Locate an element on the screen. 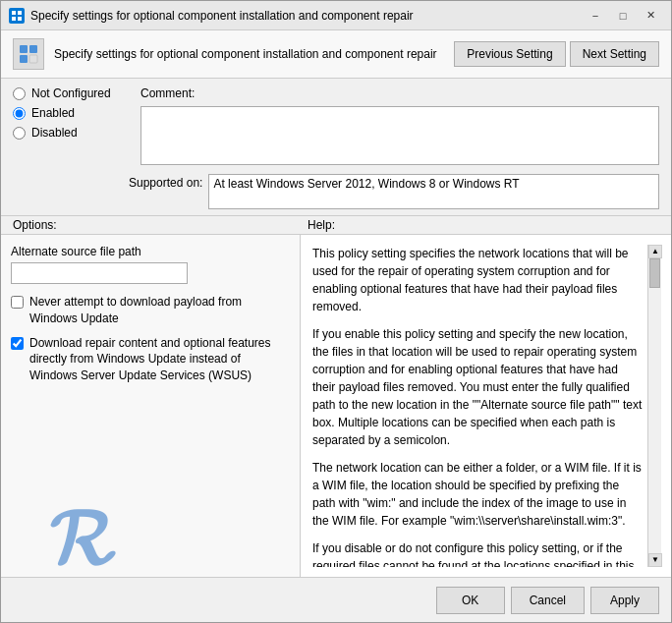 This screenshot has height=623, width=672. alt-source-input is located at coordinates (99, 273).